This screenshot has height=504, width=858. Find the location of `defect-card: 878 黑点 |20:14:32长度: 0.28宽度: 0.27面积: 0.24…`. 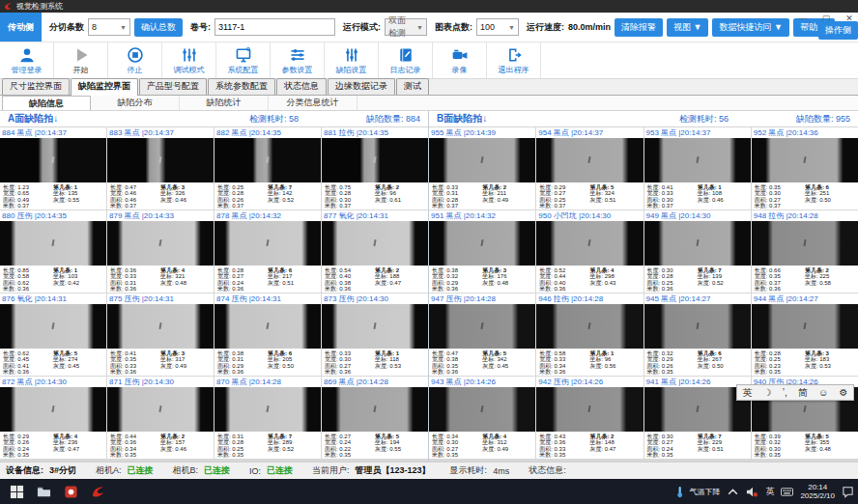

defect-card: 878 黑点 |20:14:32长度: 0.28宽度: 0.27面积: 0.24… is located at coordinates (268, 251).